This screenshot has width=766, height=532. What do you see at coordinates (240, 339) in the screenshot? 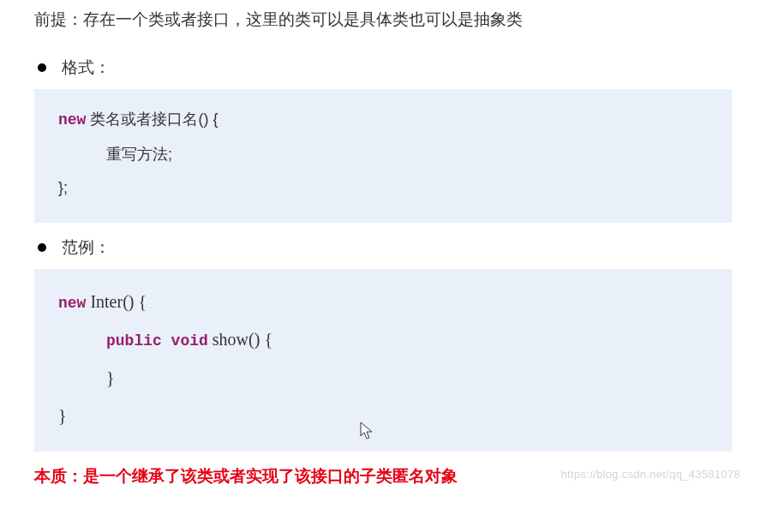
I see `code-text: show() {` at bounding box center [240, 339].